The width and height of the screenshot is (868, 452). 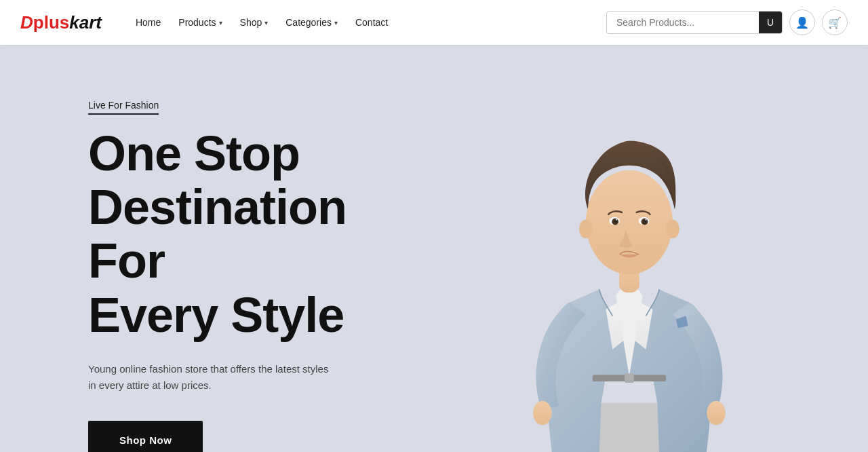 I want to click on nav-contact: Contact, so click(x=372, y=22).